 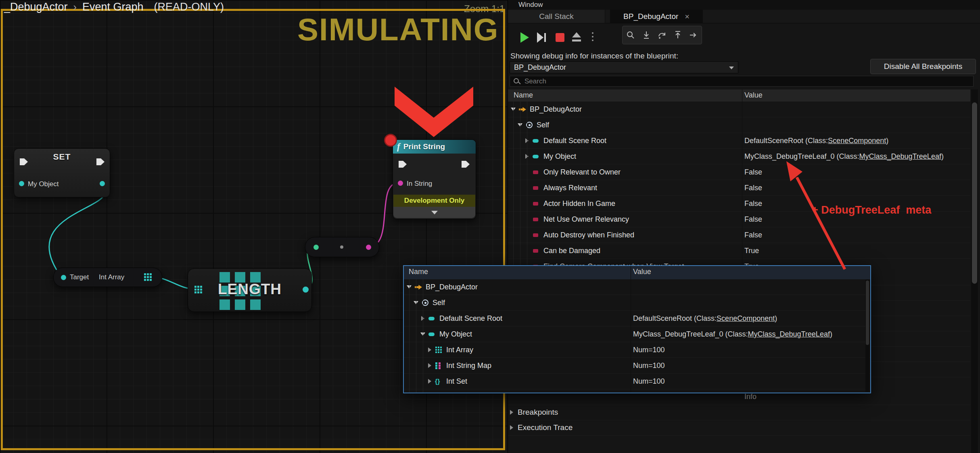 I want to click on conversion-dot-icon, so click(x=342, y=247).